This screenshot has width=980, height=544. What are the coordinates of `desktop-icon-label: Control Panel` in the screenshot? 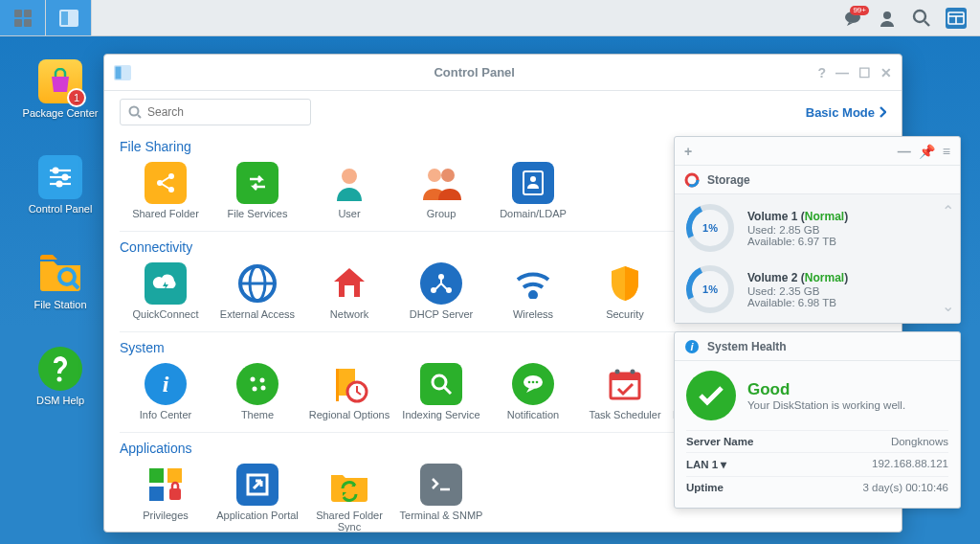 It's located at (60, 209).